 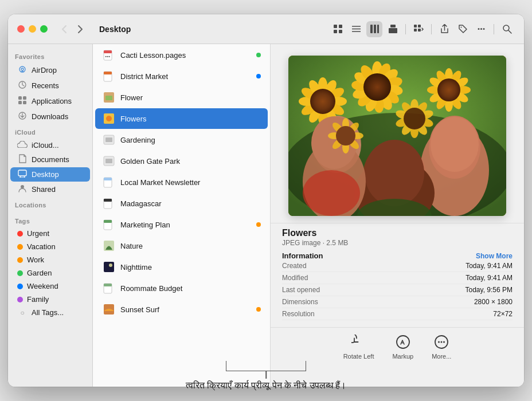 I want to click on sidebar-item-desktop: Desktop, so click(x=50, y=174).